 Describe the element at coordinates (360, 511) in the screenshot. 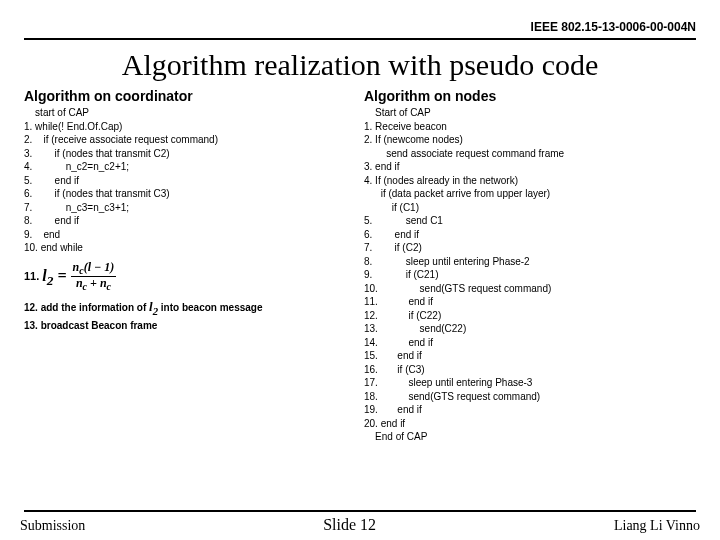

I see `bottom-rule` at that location.